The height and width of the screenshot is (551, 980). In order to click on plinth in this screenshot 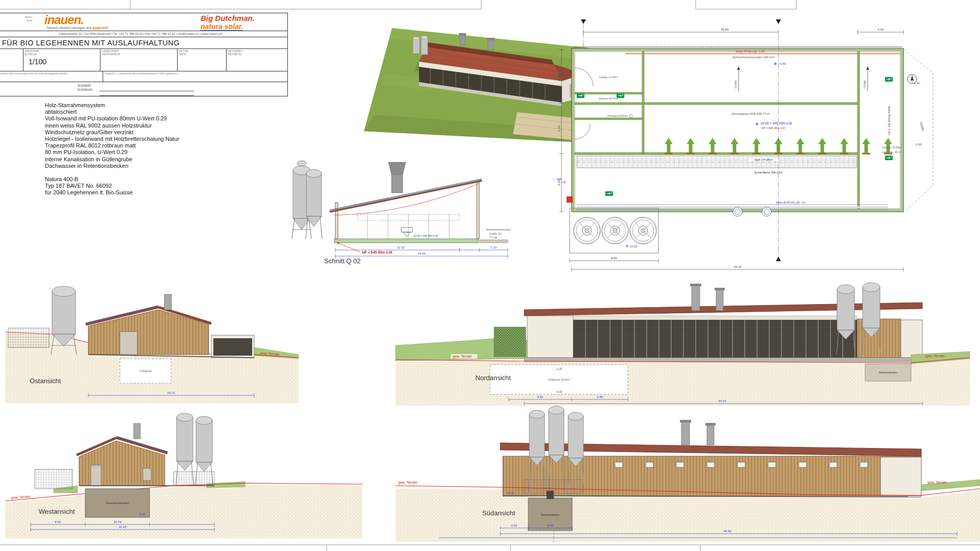, I will do `click(723, 360)`.